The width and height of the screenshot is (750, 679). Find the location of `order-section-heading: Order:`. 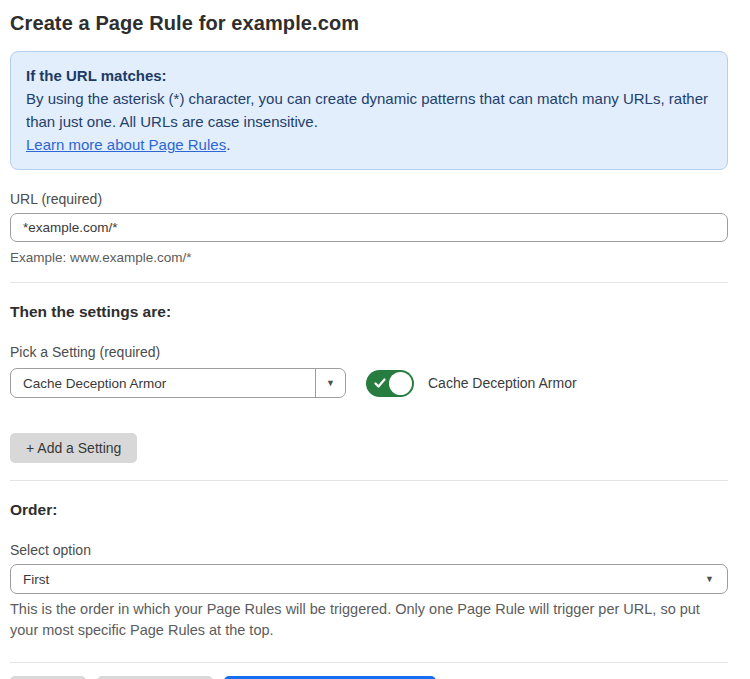

order-section-heading: Order: is located at coordinates (369, 510).